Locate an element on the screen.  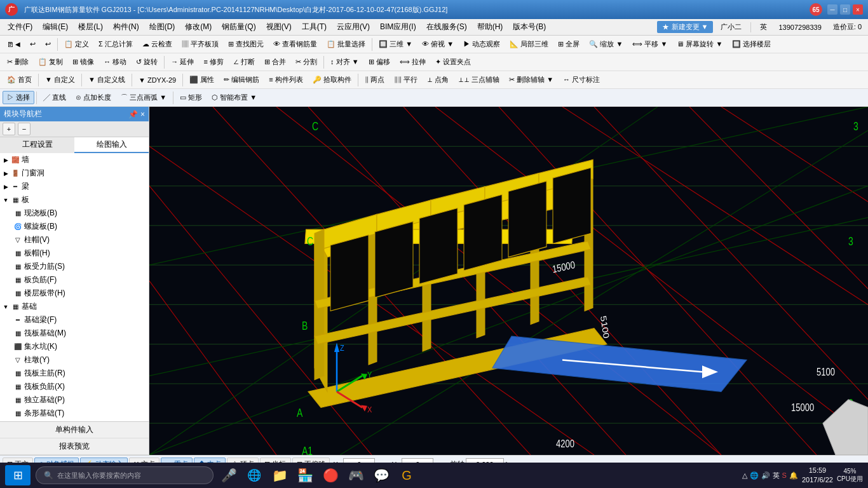
toolbar-mirror: ⊞ 镜像 is located at coordinates (83, 62).